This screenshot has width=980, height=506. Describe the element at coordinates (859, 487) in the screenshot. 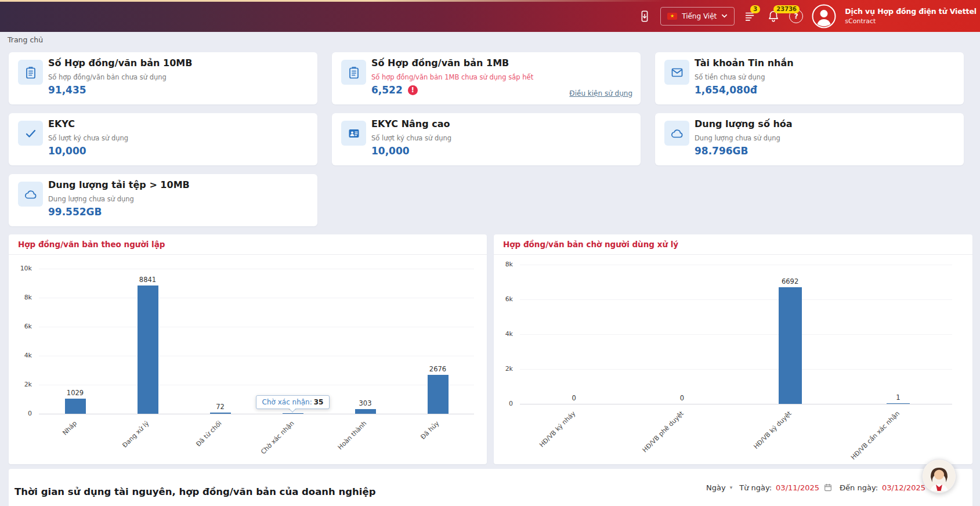

I see `to-date-label: Đến ngày:` at that location.